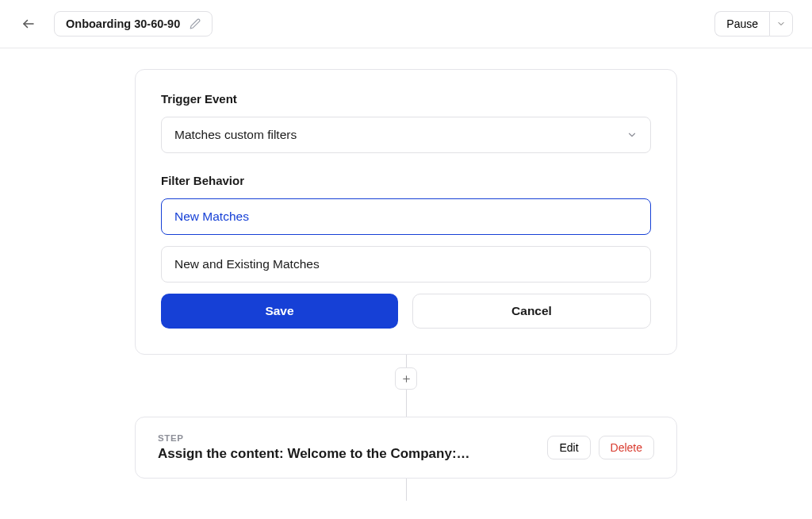  I want to click on delete-step-button: Delete, so click(626, 448).